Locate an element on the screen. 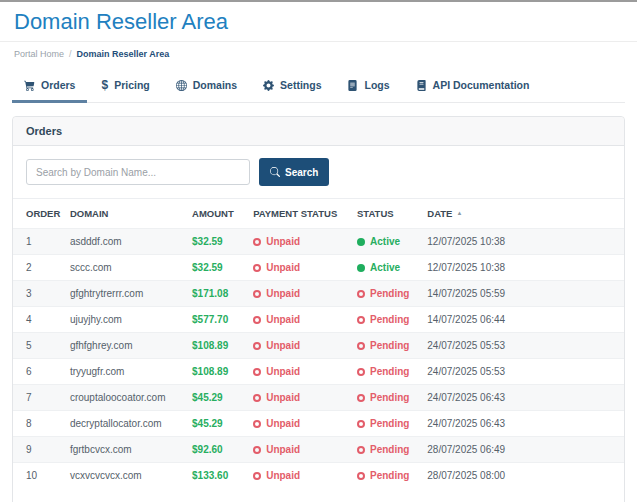 Image resolution: width=637 pixels, height=502 pixels. order-cell: 9 is located at coordinates (38, 450).